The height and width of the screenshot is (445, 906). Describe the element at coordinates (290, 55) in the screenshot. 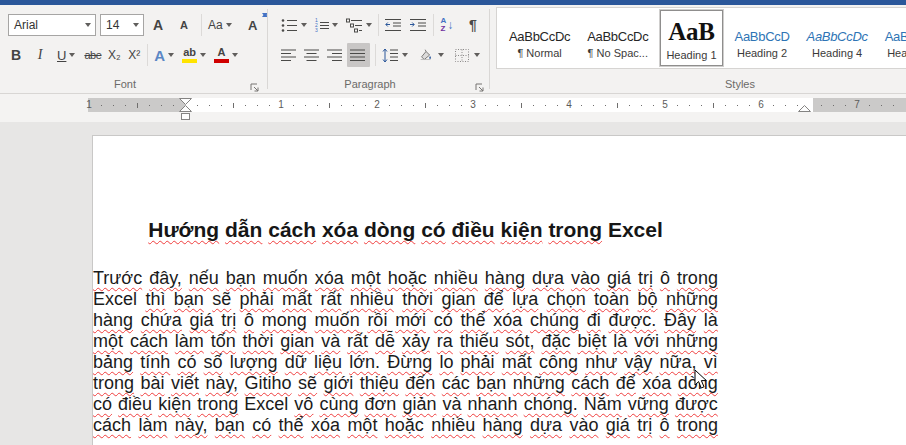

I see `align-left-button` at that location.